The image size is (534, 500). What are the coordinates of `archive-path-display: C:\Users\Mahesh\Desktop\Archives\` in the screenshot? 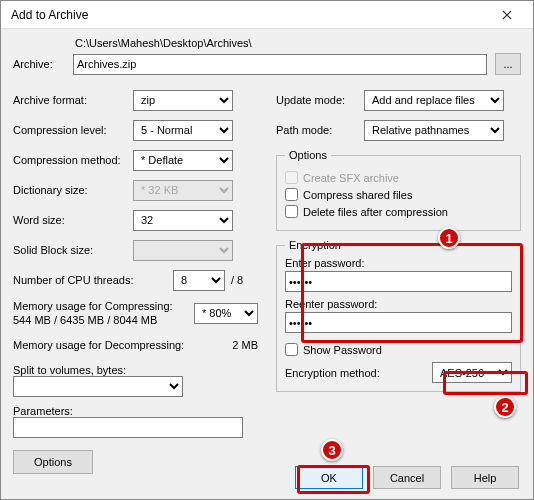 It's located at (267, 43).